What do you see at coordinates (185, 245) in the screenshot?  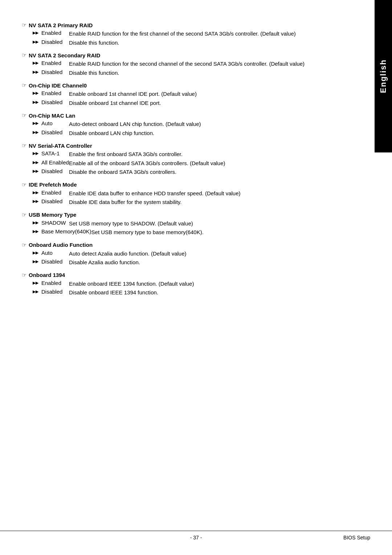 I see `section-title-onboard-audio-function: ☞Onboard Audio Function` at bounding box center [185, 245].